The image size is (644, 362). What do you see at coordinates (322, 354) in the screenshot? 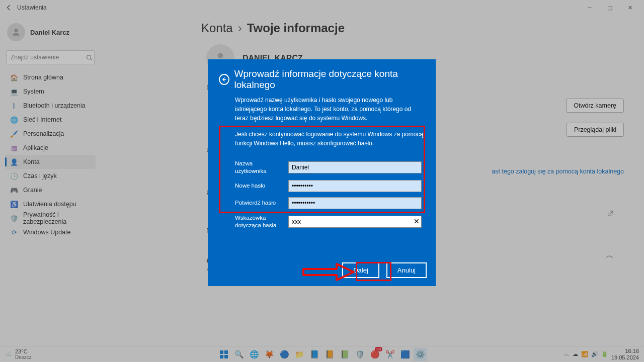
I see `taskbar: ☁️ 23°C Deszcz 🔍 🌐 🦊 🔵 📁 📘 📙 📗 🛡️ 🔴 ✂️ 🟦…` at bounding box center [322, 354].